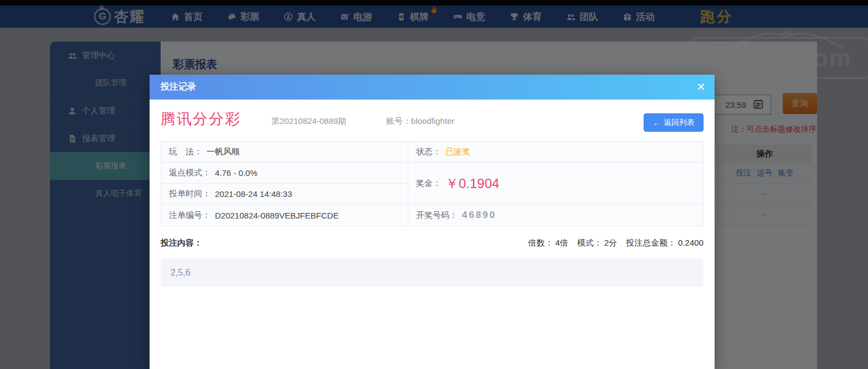 The width and height of the screenshot is (868, 369). What do you see at coordinates (420, 122) in the screenshot?
I see `account-info: 账号：bloodfighter` at bounding box center [420, 122].